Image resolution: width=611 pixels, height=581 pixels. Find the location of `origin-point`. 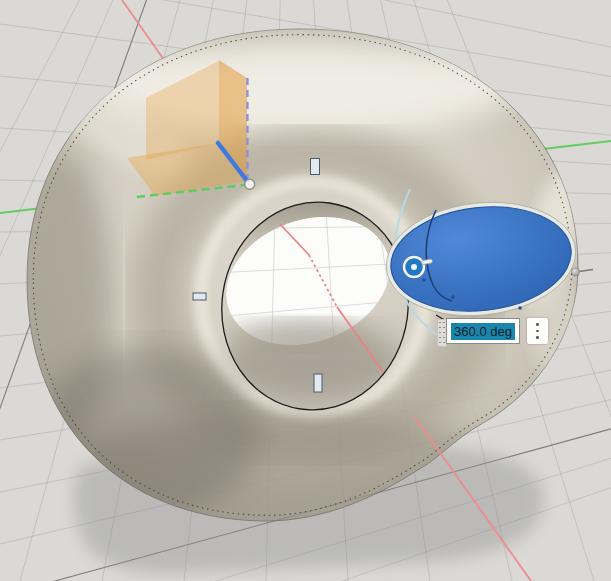

origin-point is located at coordinates (250, 184).